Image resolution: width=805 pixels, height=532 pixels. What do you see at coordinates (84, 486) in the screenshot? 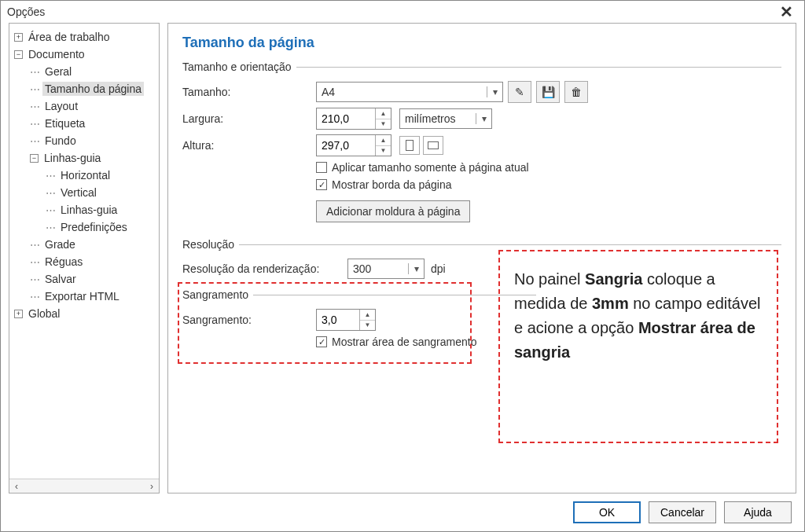
I see `scroll-track` at bounding box center [84, 486].